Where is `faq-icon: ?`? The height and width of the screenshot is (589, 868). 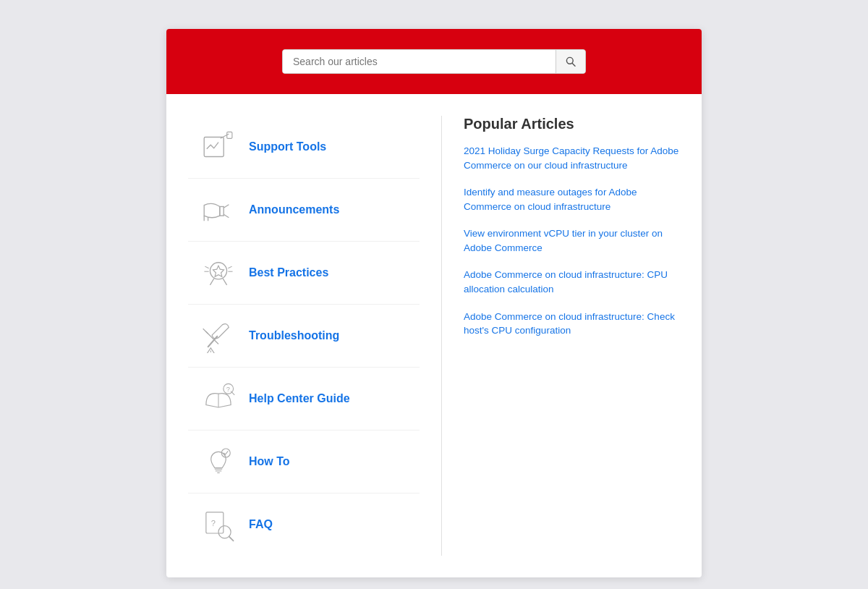 faq-icon: ? is located at coordinates (218, 525).